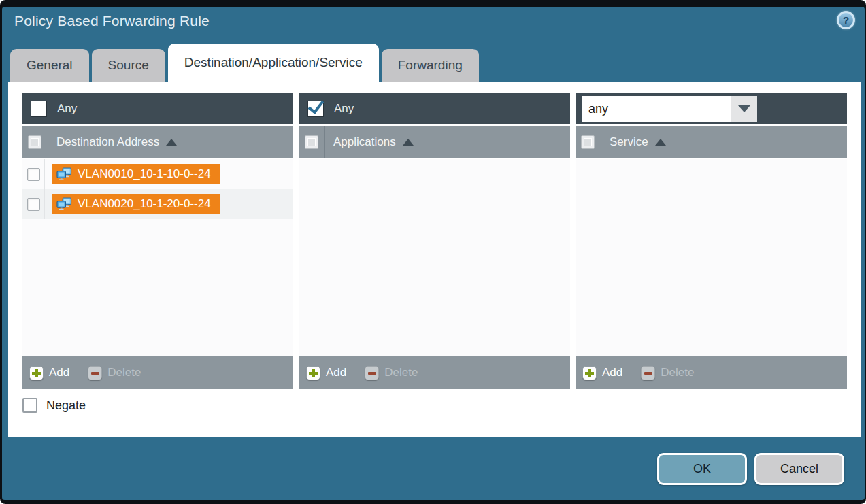 Image resolution: width=866 pixels, height=504 pixels. Describe the element at coordinates (435, 257) in the screenshot. I see `applications-list` at that location.